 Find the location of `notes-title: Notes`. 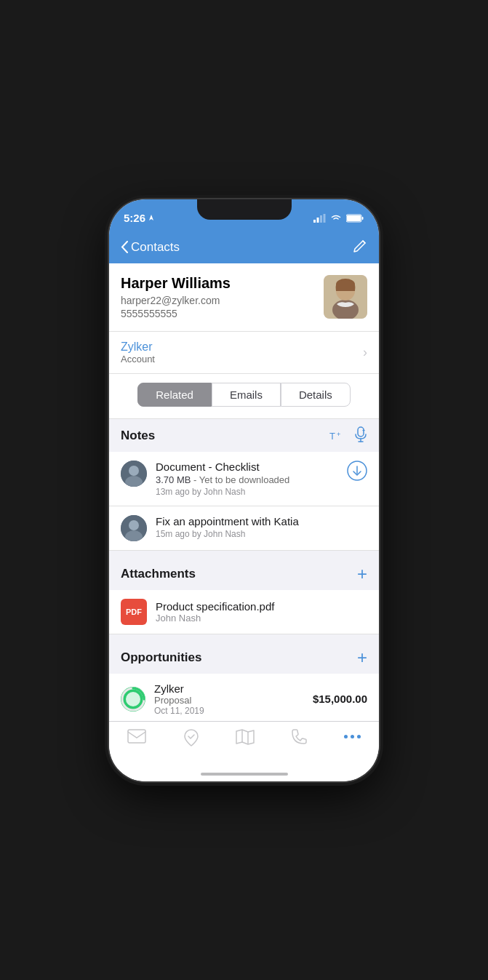

notes-title: Notes is located at coordinates (138, 436).